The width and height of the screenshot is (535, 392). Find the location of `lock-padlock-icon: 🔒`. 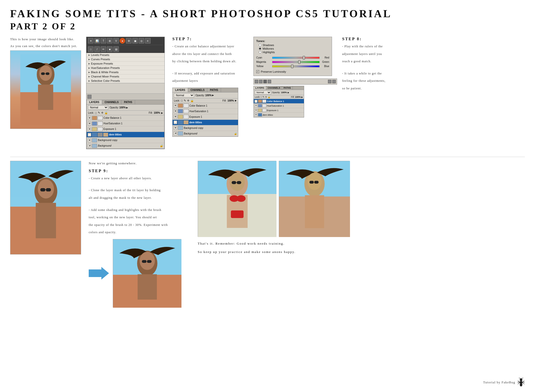

lock-padlock-icon: 🔒 is located at coordinates (106, 113).